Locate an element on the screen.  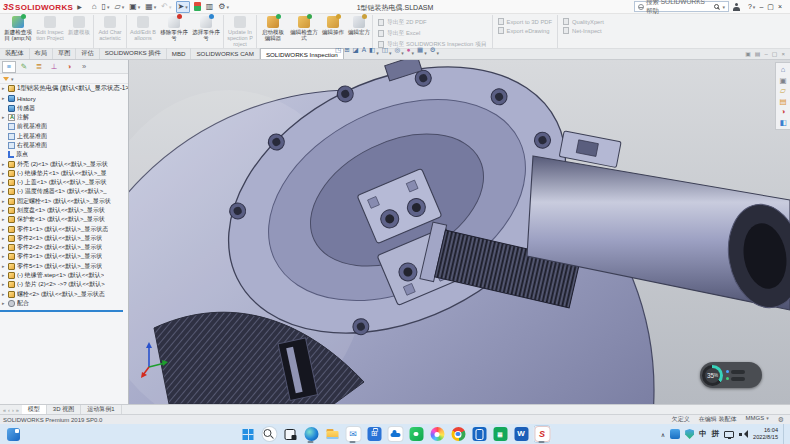
tree-item: 零件2<1> (默认<<默认>_显示状 is located at coordinates (64, 238).